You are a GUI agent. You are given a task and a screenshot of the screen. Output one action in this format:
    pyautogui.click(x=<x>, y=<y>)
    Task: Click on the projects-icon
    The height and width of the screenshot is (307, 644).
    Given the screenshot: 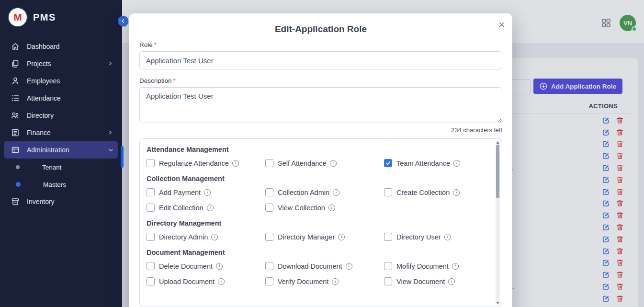 What is the action you would take?
    pyautogui.click(x=15, y=64)
    